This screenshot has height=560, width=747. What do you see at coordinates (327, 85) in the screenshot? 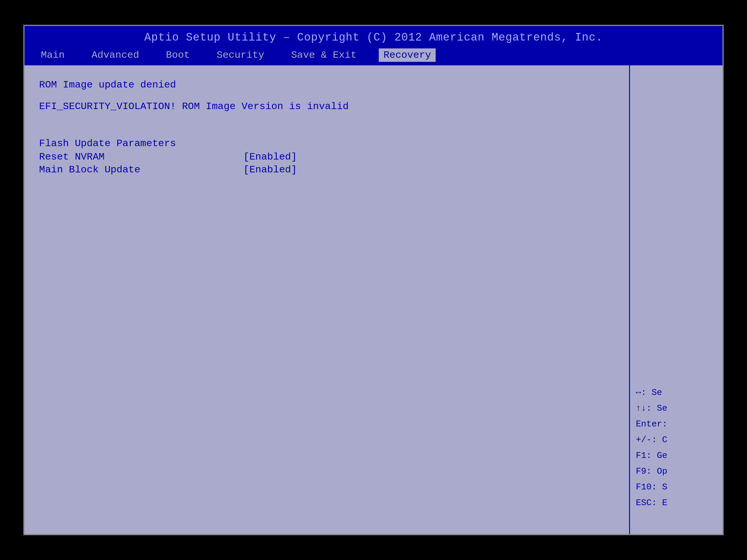
I see `error-line1: ROM Image update denied` at bounding box center [327, 85].